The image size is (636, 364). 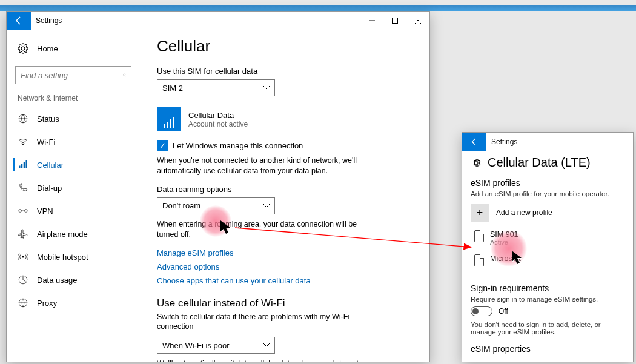 What do you see at coordinates (548, 260) in the screenshot?
I see `profile-row-microsoft: Microsoft` at bounding box center [548, 260].